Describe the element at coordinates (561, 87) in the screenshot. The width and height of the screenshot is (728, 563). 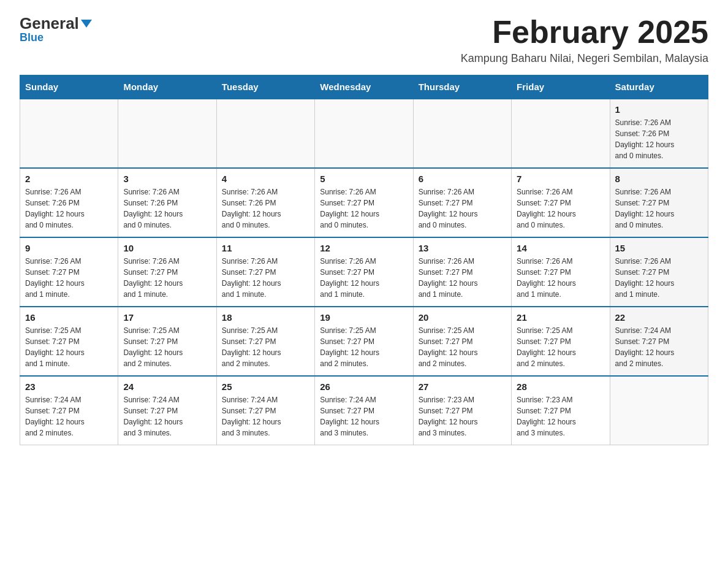
I see `weekday-header-friday: Friday` at that location.